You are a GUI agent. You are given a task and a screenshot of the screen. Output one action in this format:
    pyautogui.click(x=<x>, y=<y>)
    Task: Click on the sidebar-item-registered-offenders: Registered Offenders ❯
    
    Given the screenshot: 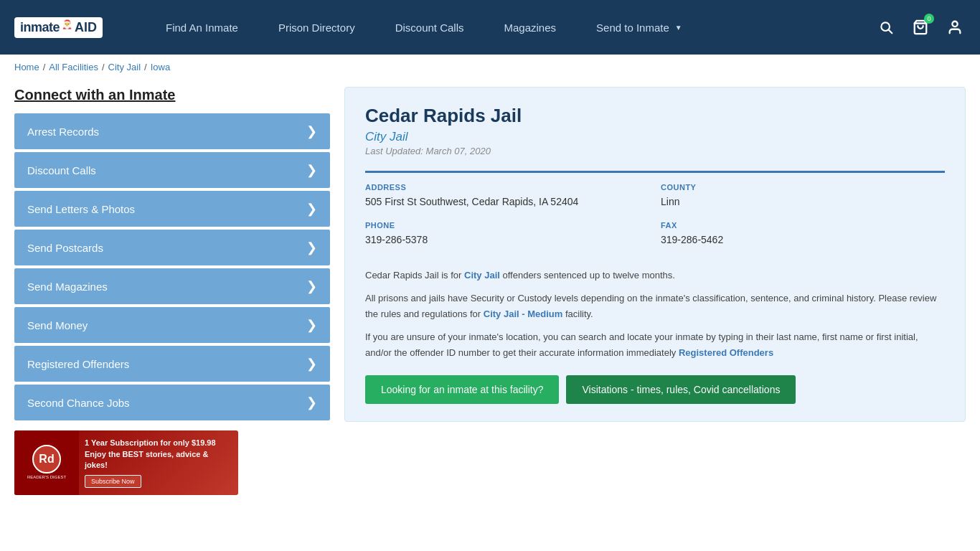 What is the action you would take?
    pyautogui.click(x=172, y=364)
    